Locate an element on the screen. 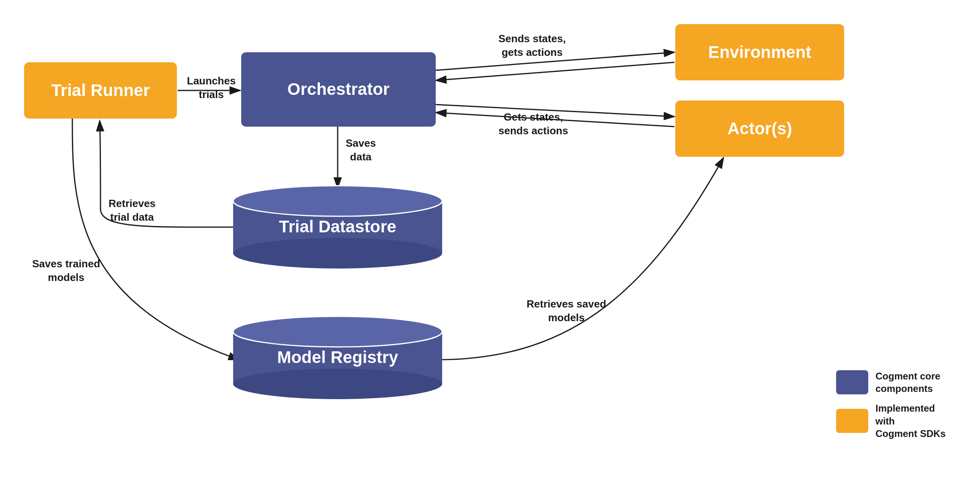 The image size is (980, 488). trial-runner-box: Trial Runner is located at coordinates (100, 90).